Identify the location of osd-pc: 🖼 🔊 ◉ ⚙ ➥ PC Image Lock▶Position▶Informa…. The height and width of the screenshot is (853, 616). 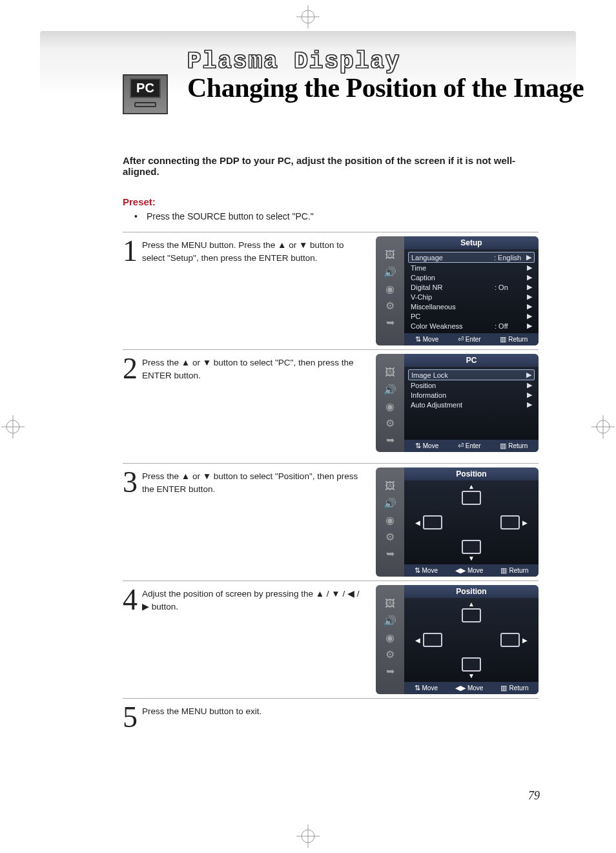
(457, 407).